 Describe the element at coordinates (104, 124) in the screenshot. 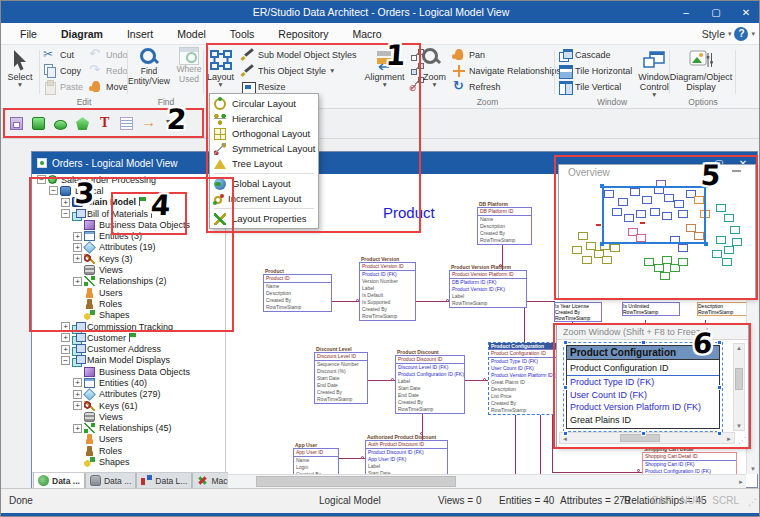

I see `text-shape-icon` at that location.